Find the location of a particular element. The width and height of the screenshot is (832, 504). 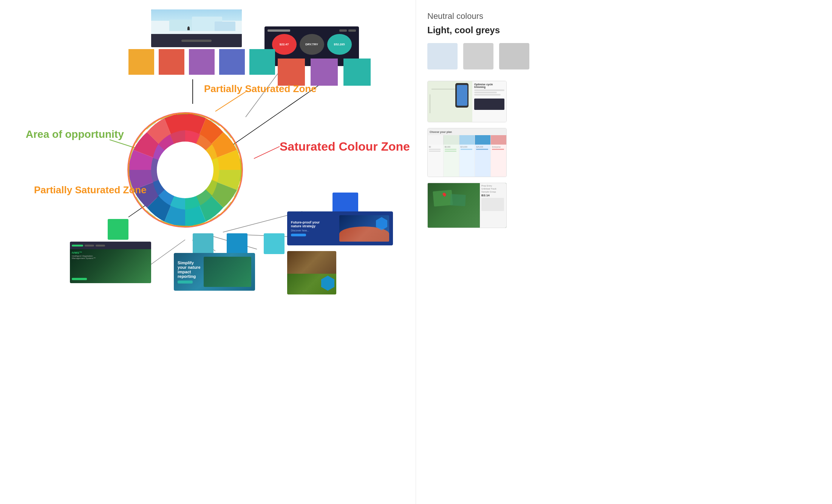

thumb-ivms: IVMS™ Intelligent VegetationManagement S… is located at coordinates (110, 262).